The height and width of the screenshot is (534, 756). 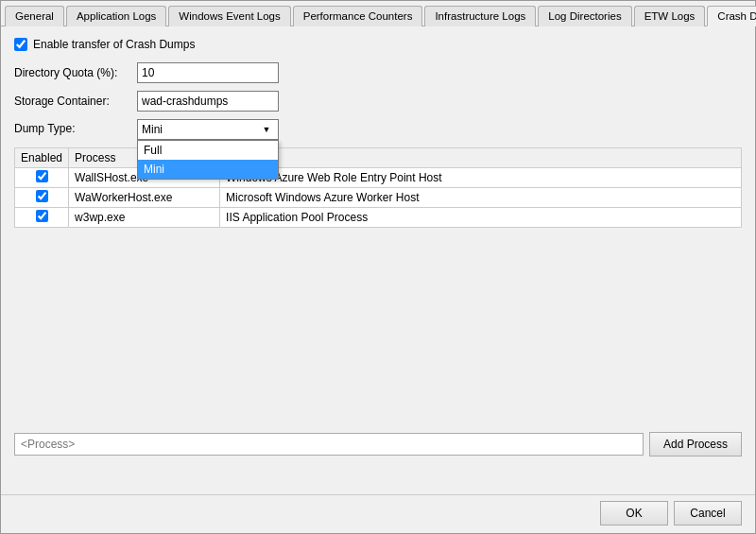 What do you see at coordinates (378, 73) in the screenshot?
I see `directory-quota-row: Directory Quota (%):` at bounding box center [378, 73].